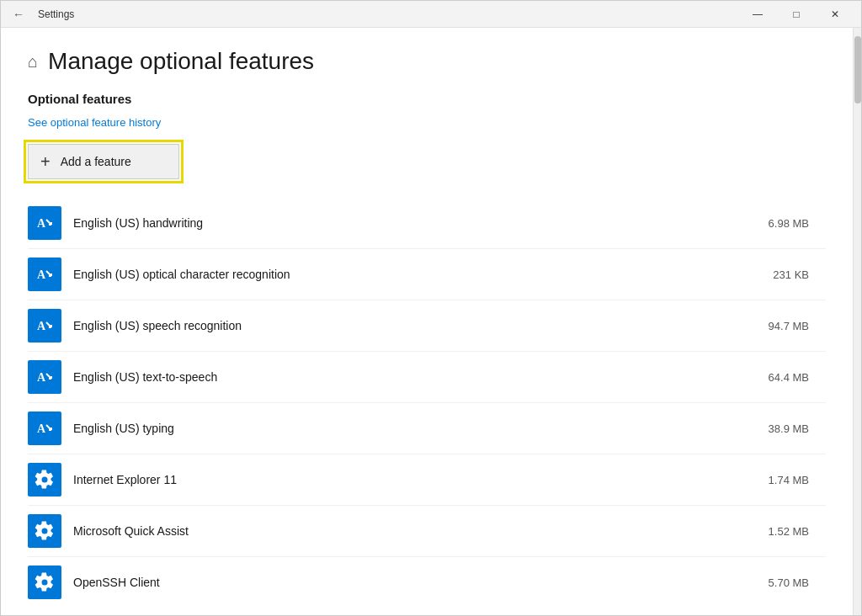  I want to click on feature-size: 1.74 MB, so click(792, 480).